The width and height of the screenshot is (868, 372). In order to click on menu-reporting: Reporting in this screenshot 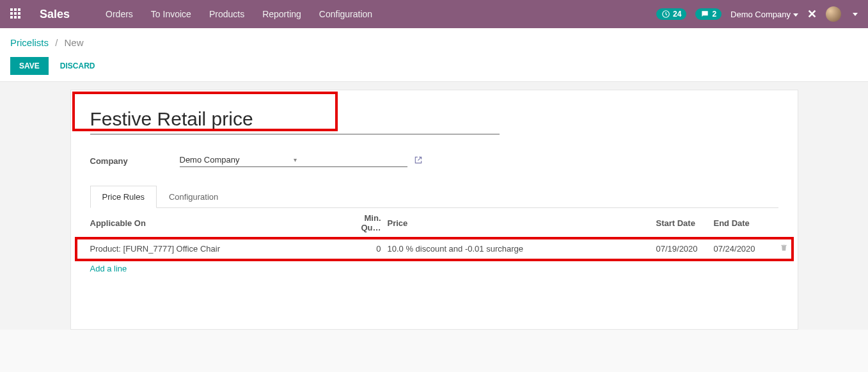, I will do `click(281, 14)`.